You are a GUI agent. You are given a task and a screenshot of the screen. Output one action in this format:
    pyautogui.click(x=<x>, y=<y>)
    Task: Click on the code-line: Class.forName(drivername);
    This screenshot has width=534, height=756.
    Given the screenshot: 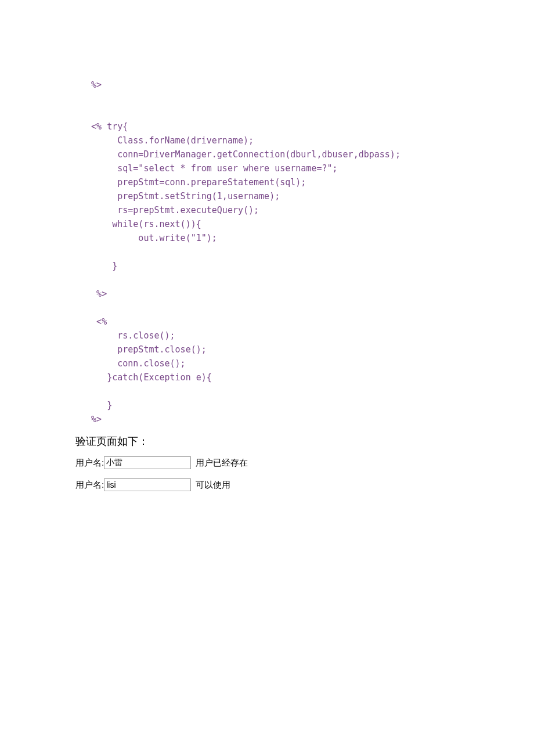 What is the action you would take?
    pyautogui.click(x=165, y=141)
    